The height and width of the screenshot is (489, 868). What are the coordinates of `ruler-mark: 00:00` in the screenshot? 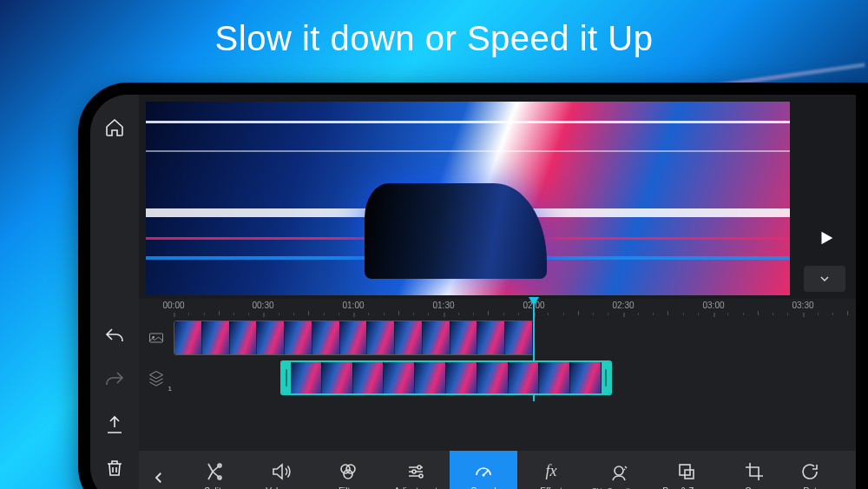 It's located at (174, 306).